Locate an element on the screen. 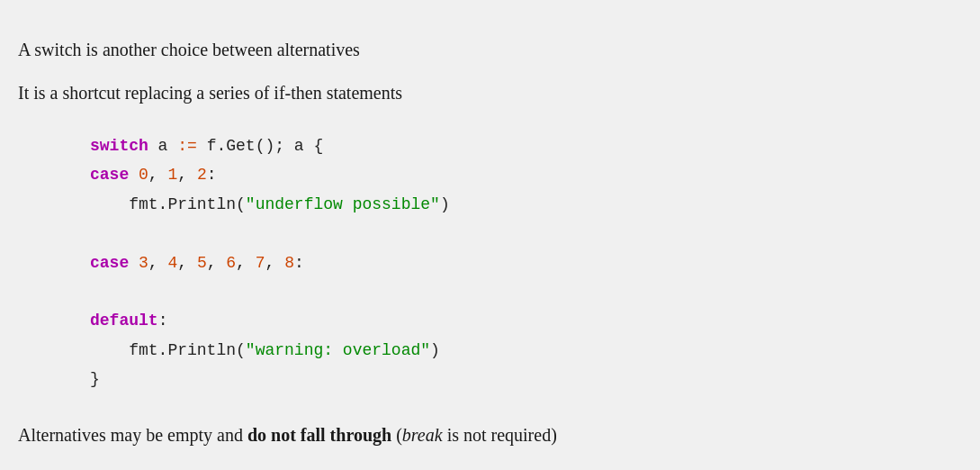 The width and height of the screenshot is (980, 470). code-line-3: fmt.Println("underflow possible") is located at coordinates (526, 204).